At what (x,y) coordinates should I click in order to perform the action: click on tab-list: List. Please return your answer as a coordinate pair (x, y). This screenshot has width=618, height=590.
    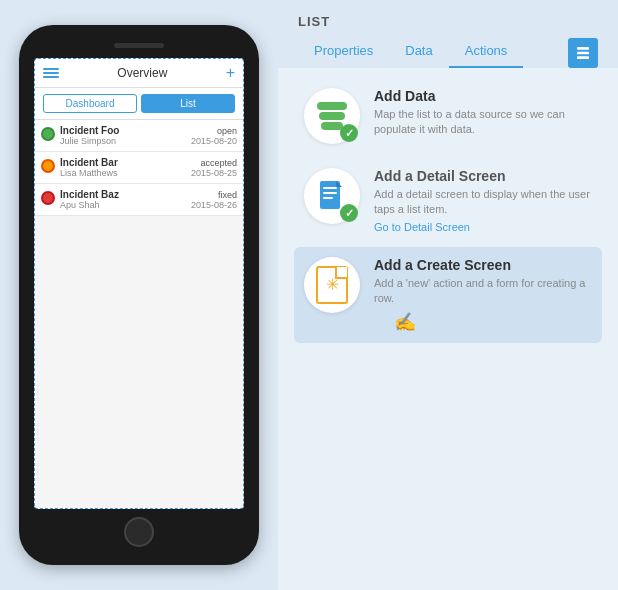
    Looking at the image, I should click on (188, 104).